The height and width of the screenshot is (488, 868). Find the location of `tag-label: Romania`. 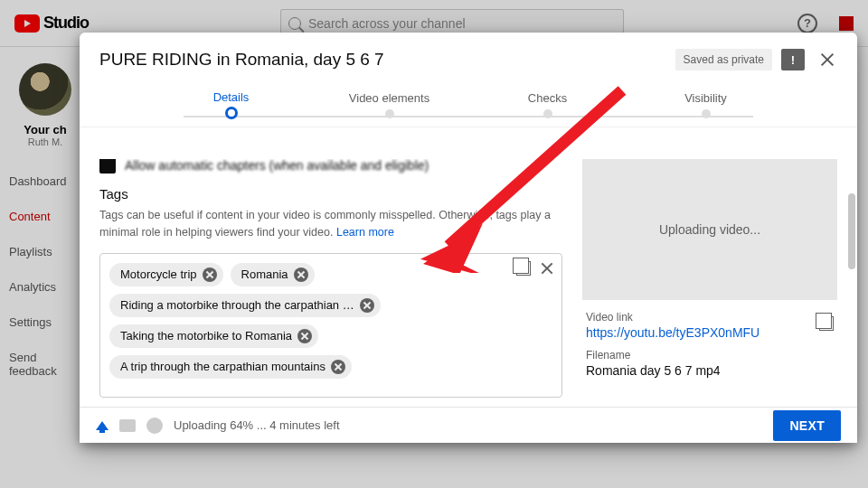

tag-label: Romania is located at coordinates (265, 275).